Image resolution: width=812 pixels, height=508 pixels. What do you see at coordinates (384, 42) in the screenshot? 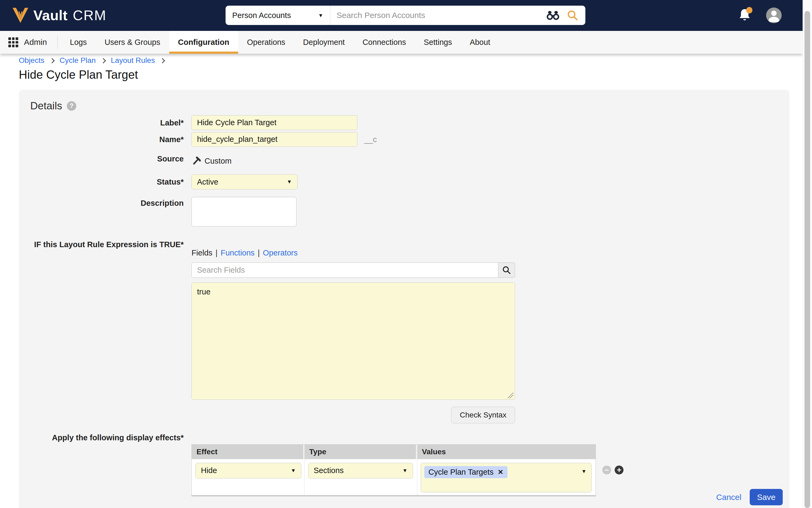
I see `tab-connections: Connections` at bounding box center [384, 42].